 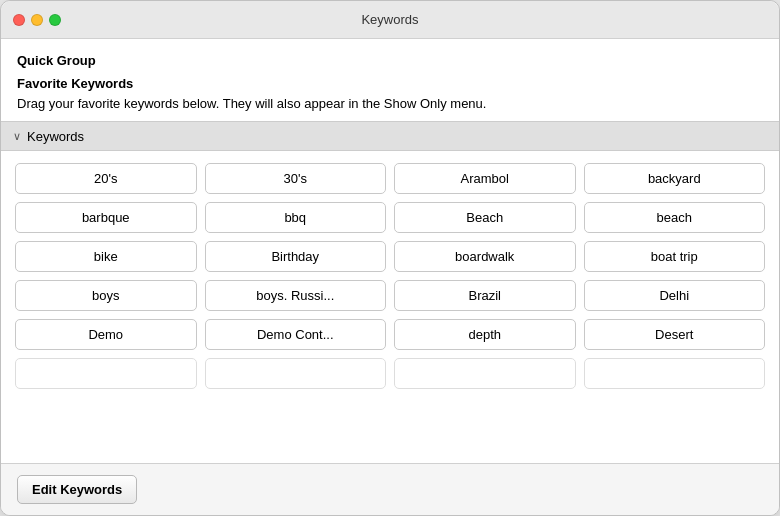 I want to click on titlebar: Keywords, so click(x=390, y=20).